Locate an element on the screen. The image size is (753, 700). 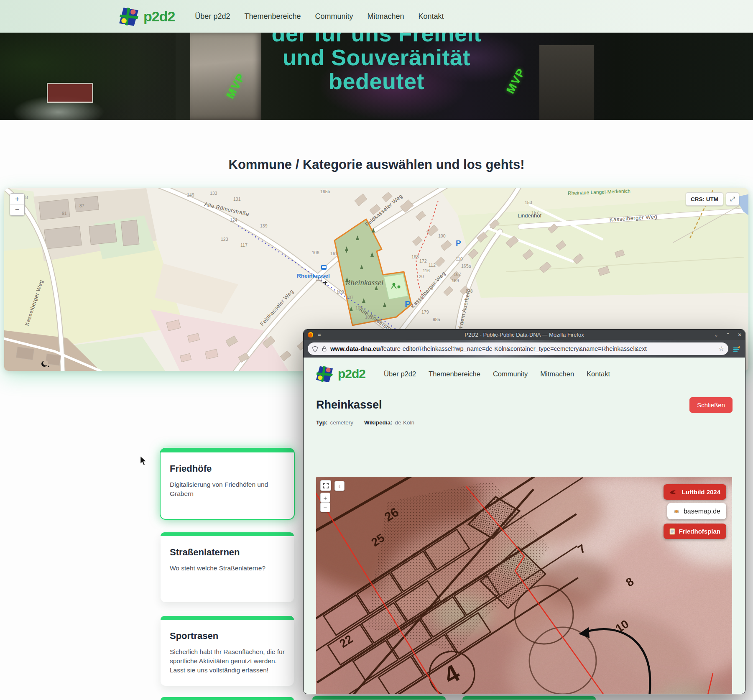
svg-text: 98a is located at coordinates (436, 319).